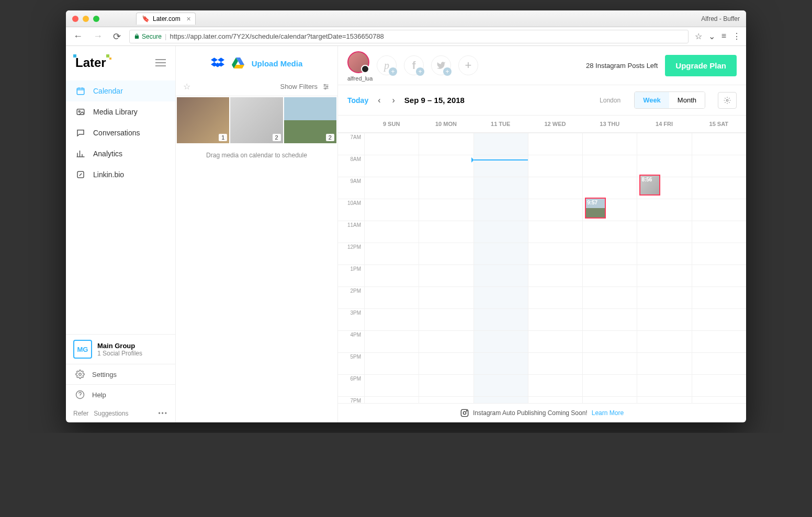 This screenshot has height=517, width=812. What do you see at coordinates (78, 37) in the screenshot?
I see `back-button: ←` at bounding box center [78, 37].